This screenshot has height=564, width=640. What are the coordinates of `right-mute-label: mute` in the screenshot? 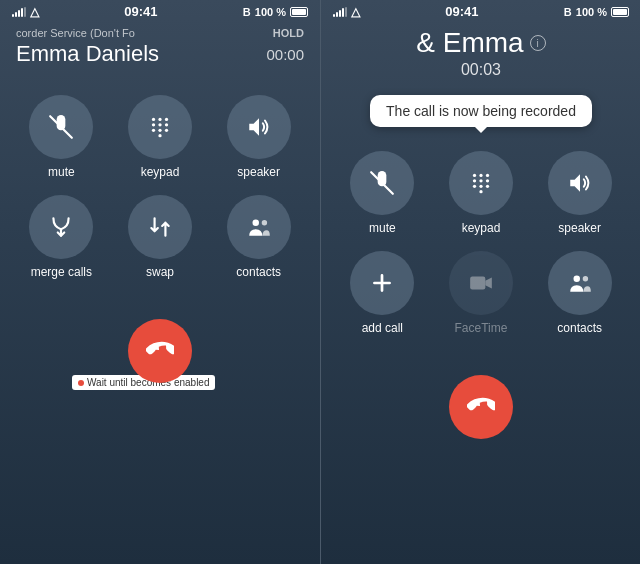 It's located at (382, 228).